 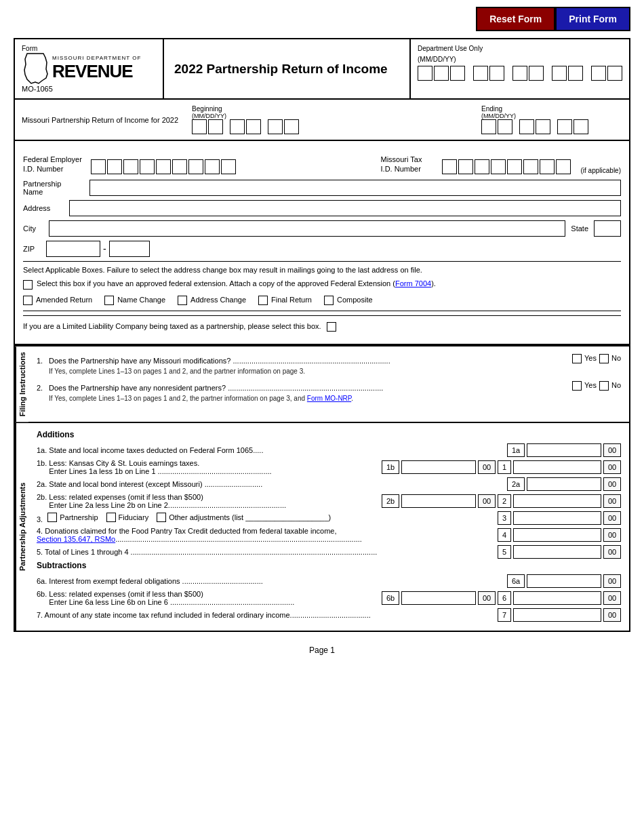 What do you see at coordinates (557, 615) in the screenshot?
I see `line-7-amount` at bounding box center [557, 615].